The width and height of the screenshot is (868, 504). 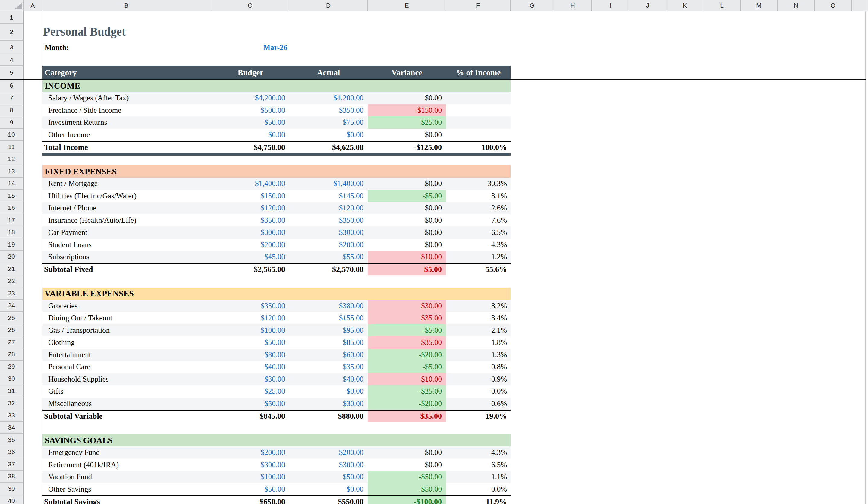 I want to click on category-cell: Personal Care, so click(x=126, y=367).